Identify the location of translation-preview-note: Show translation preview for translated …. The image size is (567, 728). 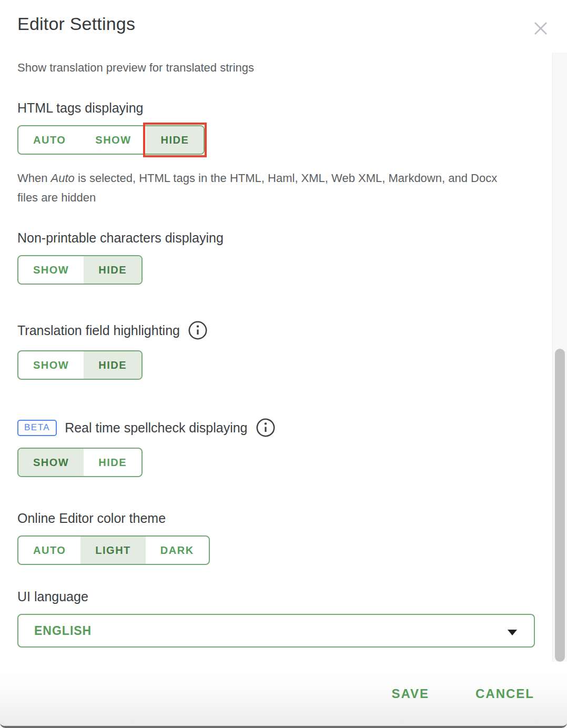
(285, 68).